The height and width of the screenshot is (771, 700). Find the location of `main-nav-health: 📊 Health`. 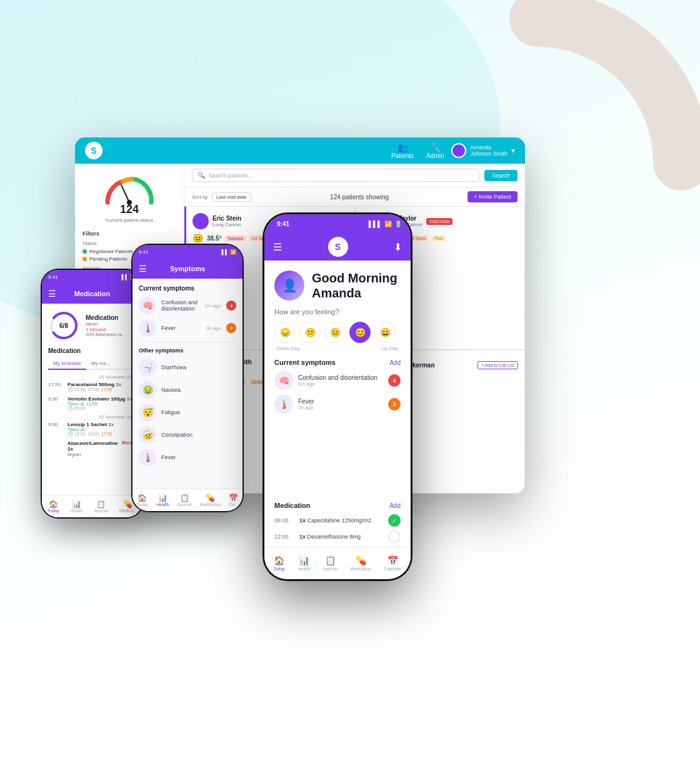

main-nav-health: 📊 Health is located at coordinates (304, 564).